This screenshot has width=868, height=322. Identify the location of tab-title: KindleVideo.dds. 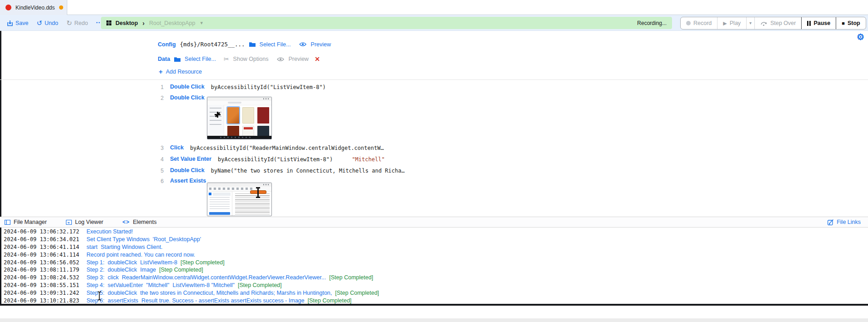
(35, 8).